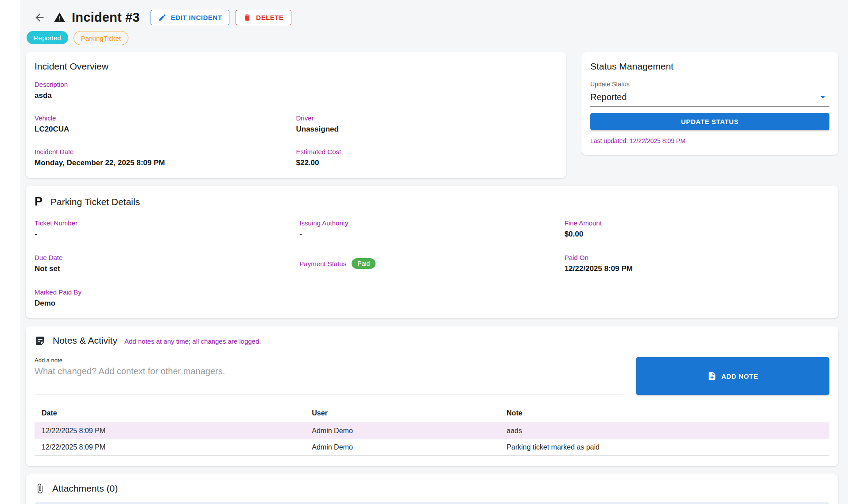  Describe the element at coordinates (697, 264) in the screenshot. I see `paid-on-field: Paid On 12/22/2025 8:09 PM` at that location.